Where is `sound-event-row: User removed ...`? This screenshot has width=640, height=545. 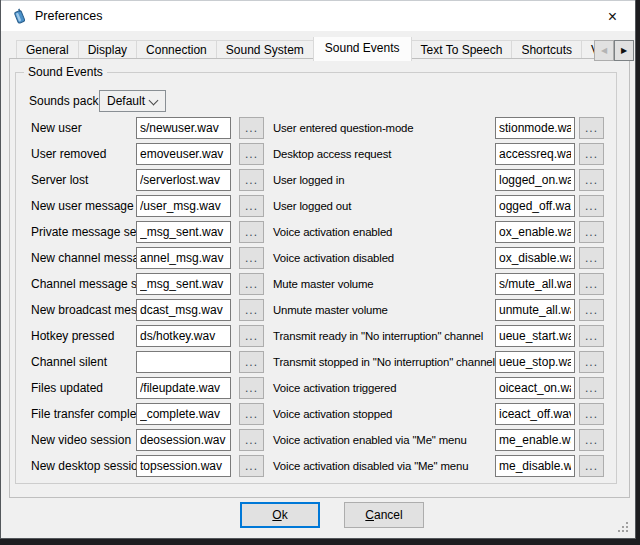
sound-event-row: User removed ... is located at coordinates (148, 154).